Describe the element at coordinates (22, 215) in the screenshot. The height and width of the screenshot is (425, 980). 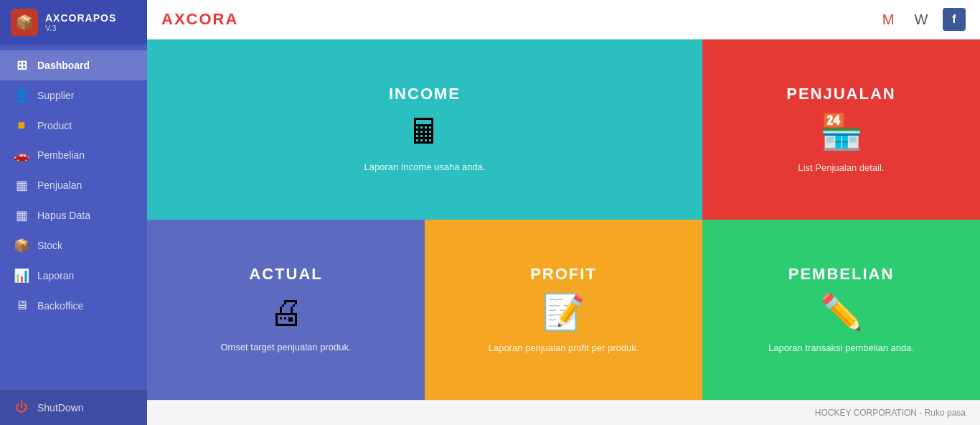
I see `hapus-icon: ▦` at that location.